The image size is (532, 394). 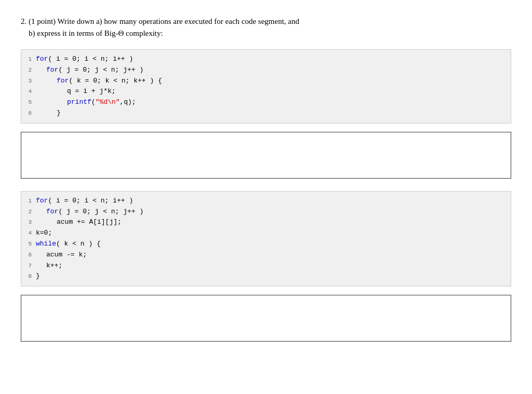 I want to click on code-text: q = i + j*k;, so click(x=91, y=91).